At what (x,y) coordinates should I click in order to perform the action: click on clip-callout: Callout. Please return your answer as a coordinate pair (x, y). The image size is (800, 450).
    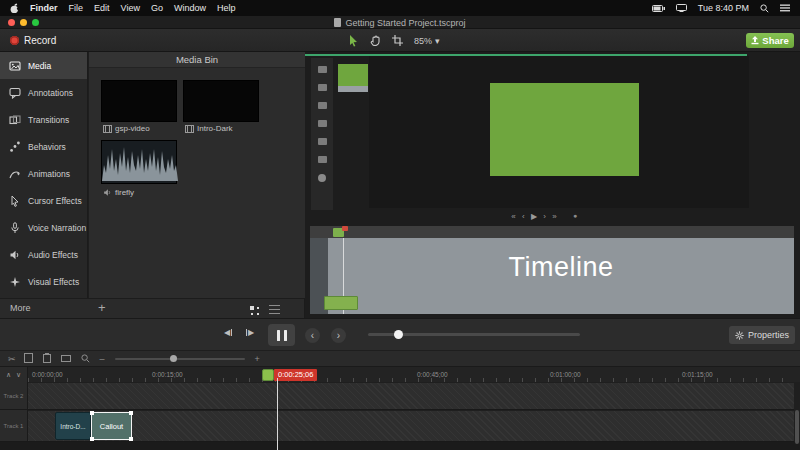
    Looking at the image, I should click on (112, 426).